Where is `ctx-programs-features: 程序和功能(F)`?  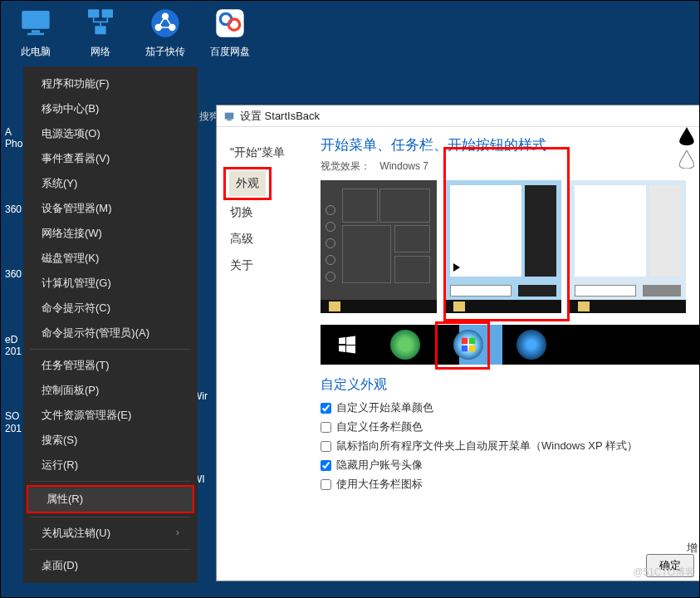
ctx-programs-features: 程序和功能(F) is located at coordinates (110, 84).